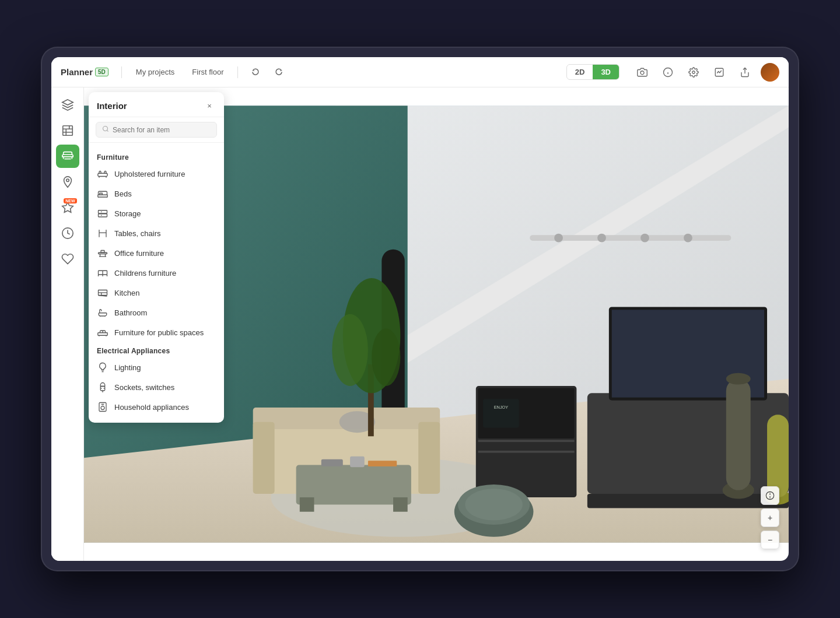 Image resolution: width=840 pixels, height=618 pixels. What do you see at coordinates (103, 194) in the screenshot?
I see `beds-icon` at bounding box center [103, 194].